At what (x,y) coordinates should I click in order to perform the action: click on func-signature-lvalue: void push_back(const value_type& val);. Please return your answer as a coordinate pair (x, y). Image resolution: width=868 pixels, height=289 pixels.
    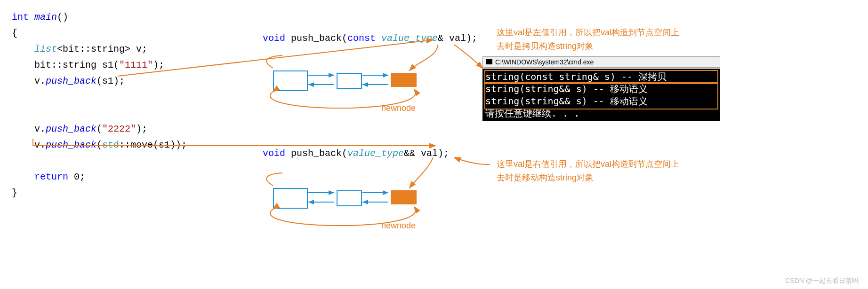
    Looking at the image, I should click on (370, 39).